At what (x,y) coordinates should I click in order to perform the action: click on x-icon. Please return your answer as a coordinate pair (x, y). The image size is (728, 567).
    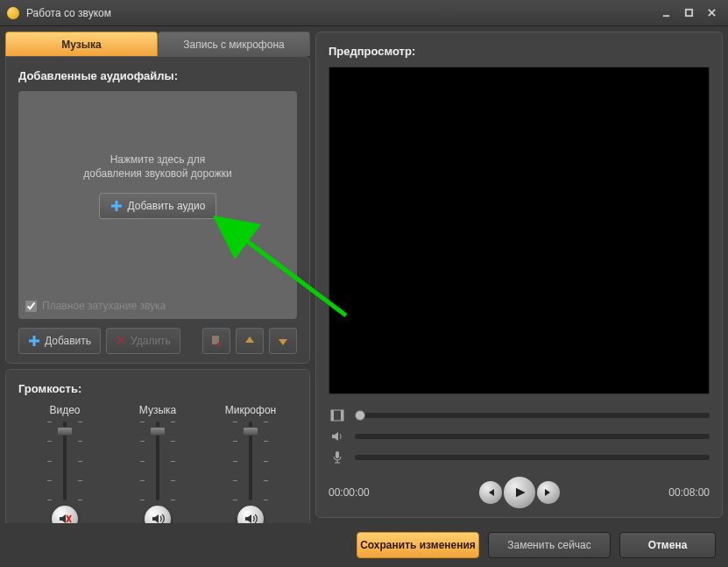
    Looking at the image, I should click on (121, 342).